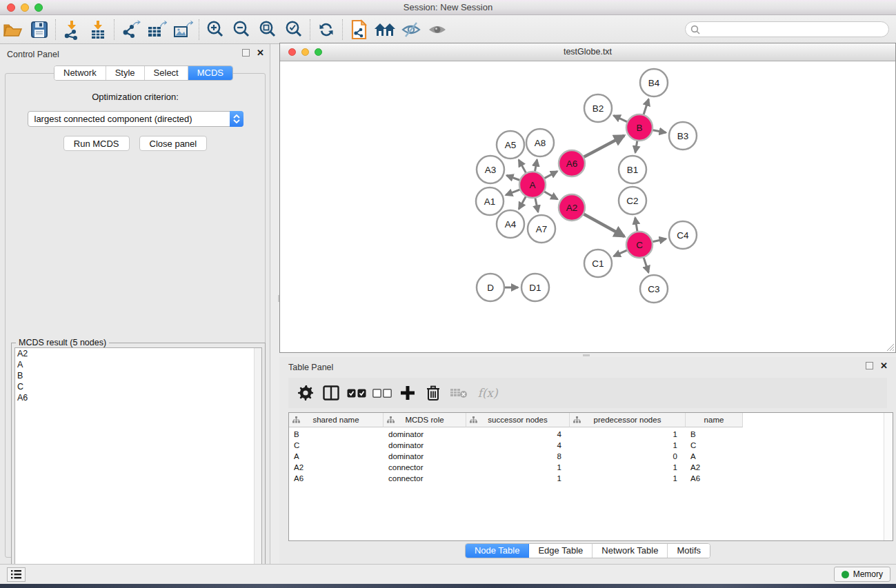 This screenshot has width=896, height=588. I want to click on edge-A-A5, so click(523, 167).